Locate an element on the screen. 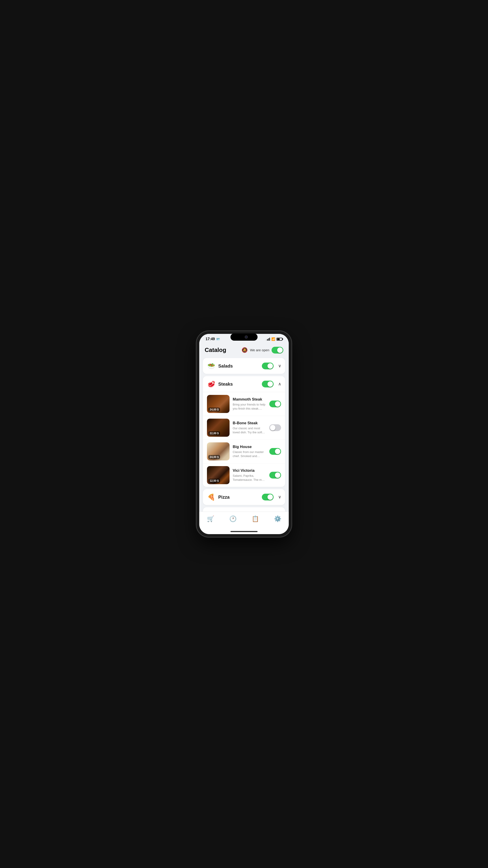 The height and width of the screenshot is (868, 488). signal-bars is located at coordinates (268, 339).